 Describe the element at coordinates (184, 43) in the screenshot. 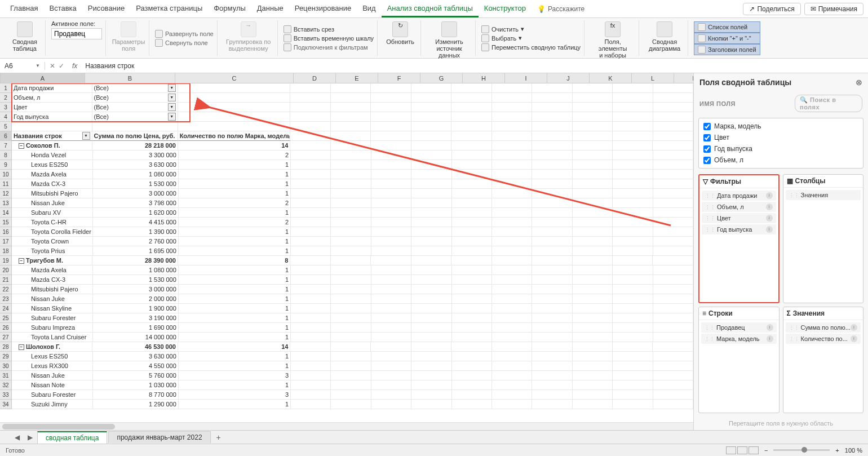

I see `collapse-field-button: Свернуть поле` at that location.